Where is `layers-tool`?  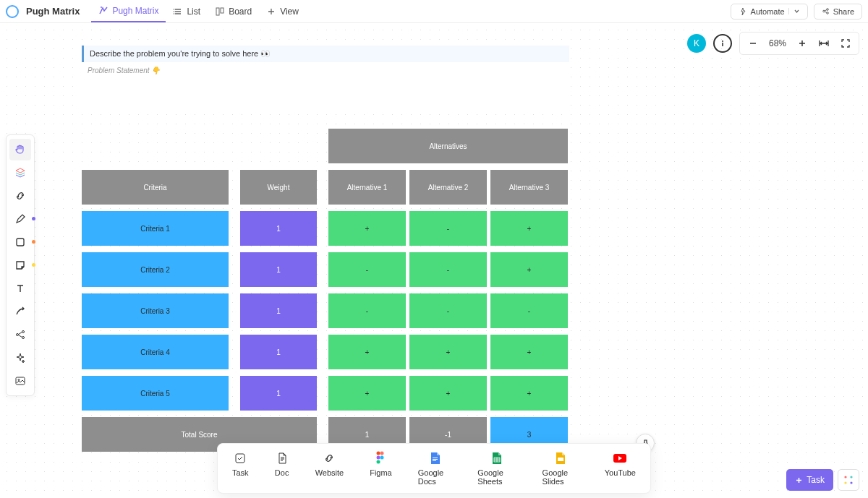
layers-tool is located at coordinates (20, 173).